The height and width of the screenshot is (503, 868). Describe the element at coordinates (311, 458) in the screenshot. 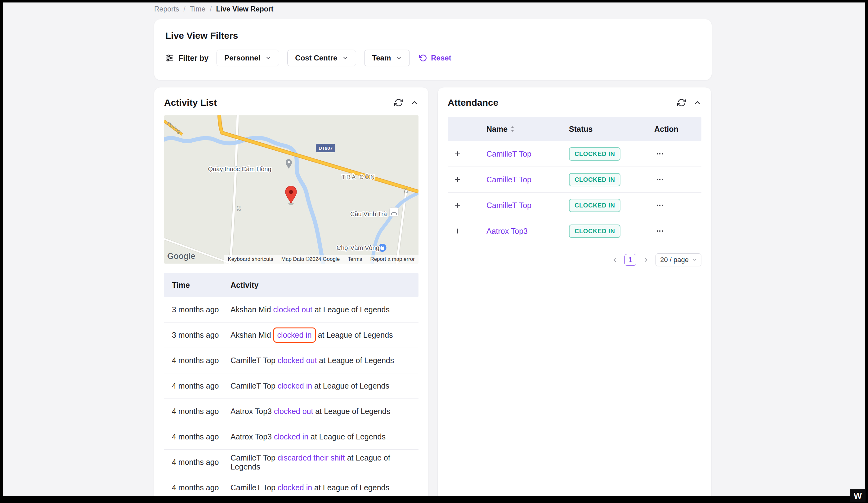

I see `activity-action-link: discarded their shift` at that location.